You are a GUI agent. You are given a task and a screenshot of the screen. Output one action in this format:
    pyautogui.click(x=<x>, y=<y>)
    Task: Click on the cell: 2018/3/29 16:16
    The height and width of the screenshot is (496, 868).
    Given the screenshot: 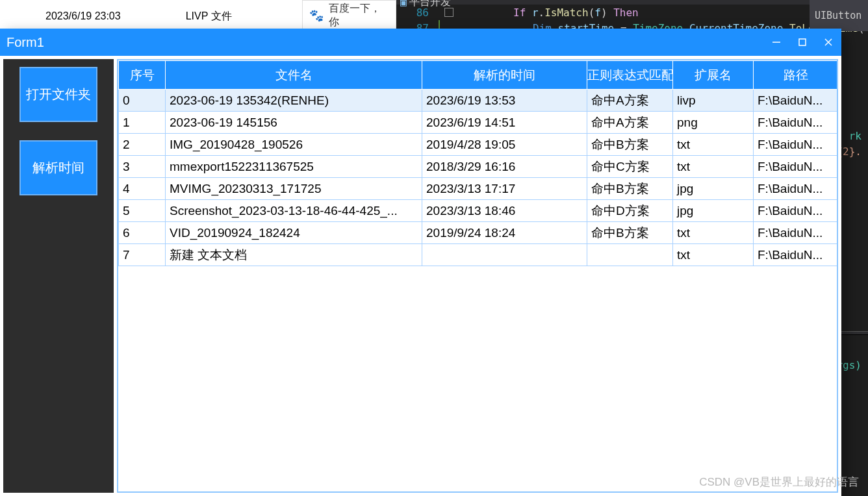 What is the action you would take?
    pyautogui.click(x=505, y=167)
    